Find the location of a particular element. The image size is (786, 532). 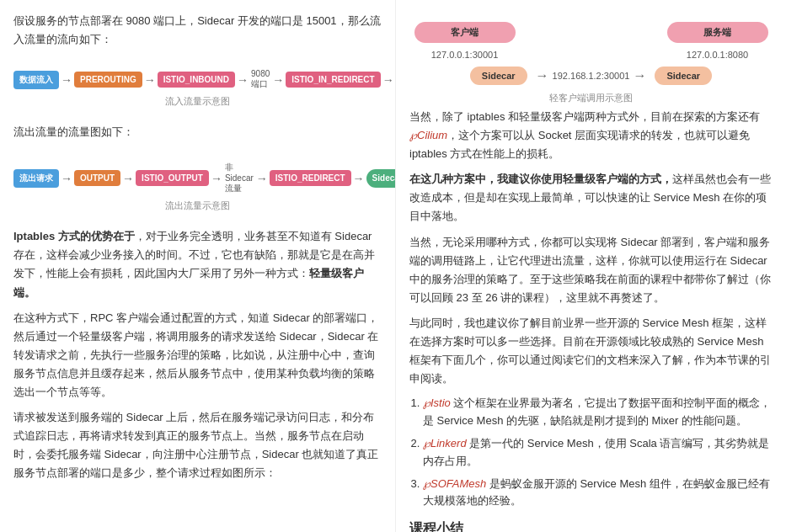

addr-middle: 192.168.1.2:30001 is located at coordinates (591, 76).